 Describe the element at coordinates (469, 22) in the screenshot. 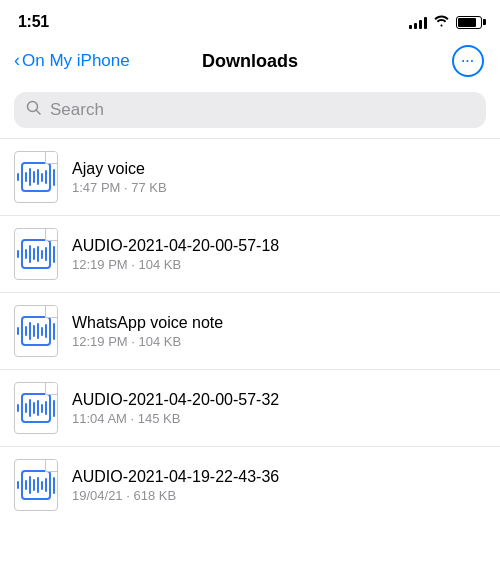

I see `battery-icon` at that location.